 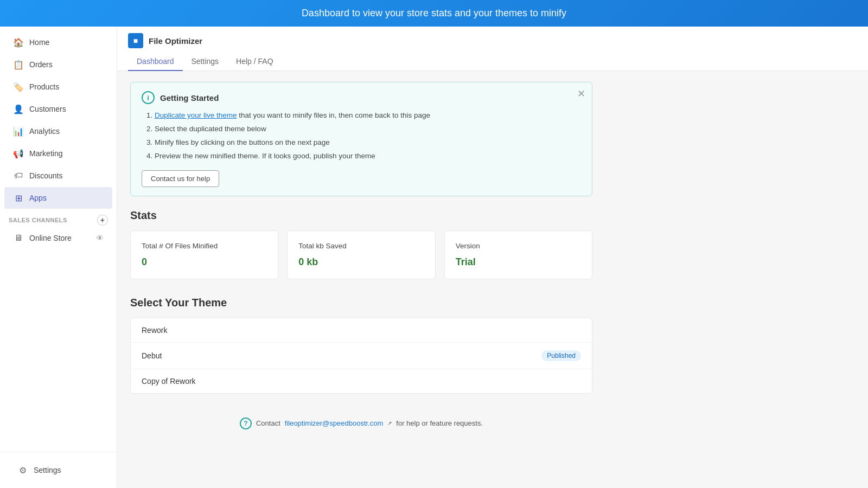 What do you see at coordinates (246, 423) in the screenshot?
I see `footer-question-icon: ?` at bounding box center [246, 423].